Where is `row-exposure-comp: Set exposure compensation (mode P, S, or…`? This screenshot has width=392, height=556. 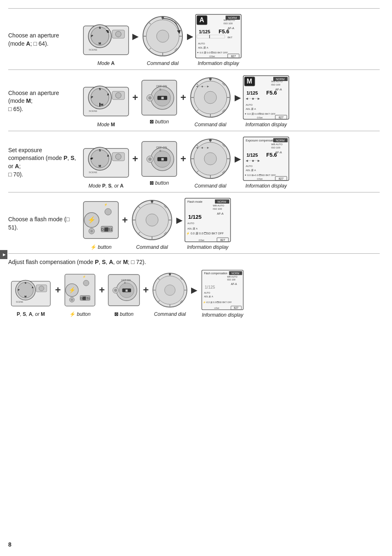
row-exposure-comp: Set exposure compensation (mode P, S, or… is located at coordinates (194, 161).